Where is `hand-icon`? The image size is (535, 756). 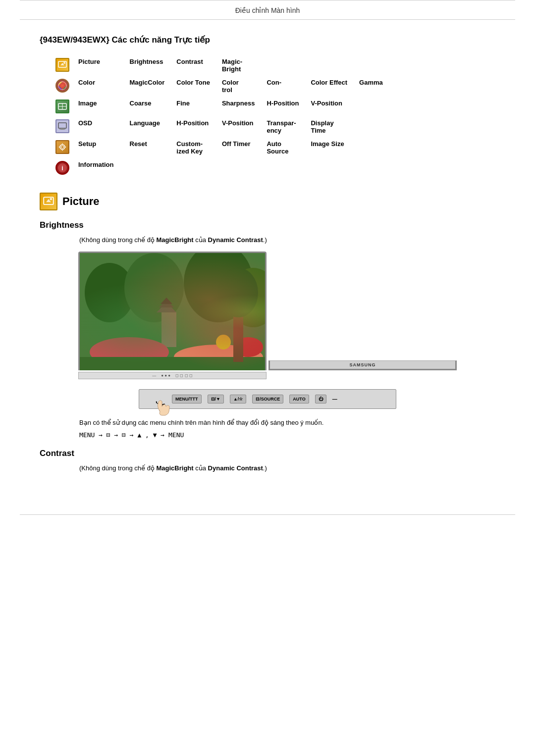
hand-icon is located at coordinates (162, 408).